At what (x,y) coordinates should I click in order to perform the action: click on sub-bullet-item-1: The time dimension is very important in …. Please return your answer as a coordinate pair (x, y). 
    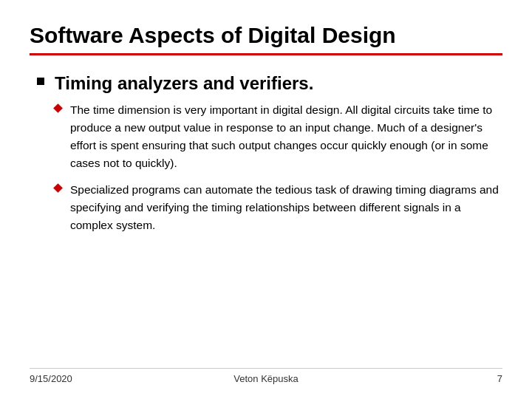
    Looking at the image, I should click on (279, 137).